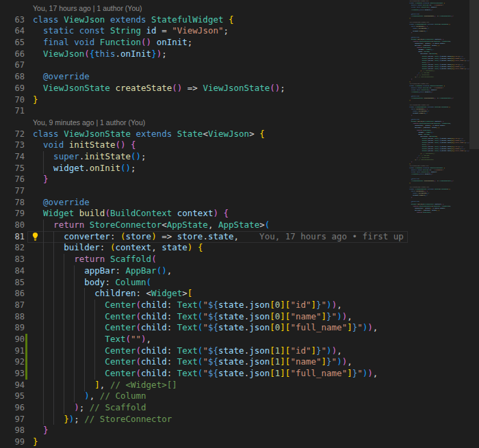  Describe the element at coordinates (240, 111) in the screenshot. I see `code-line-71: 71` at that location.